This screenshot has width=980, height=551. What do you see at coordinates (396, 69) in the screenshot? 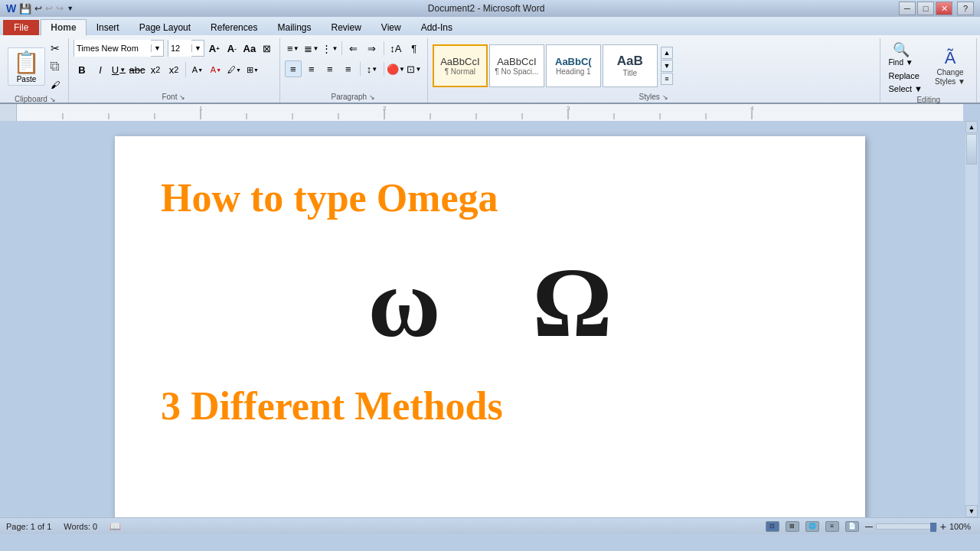
I see `shading2-button: 🔴▼` at bounding box center [396, 69].